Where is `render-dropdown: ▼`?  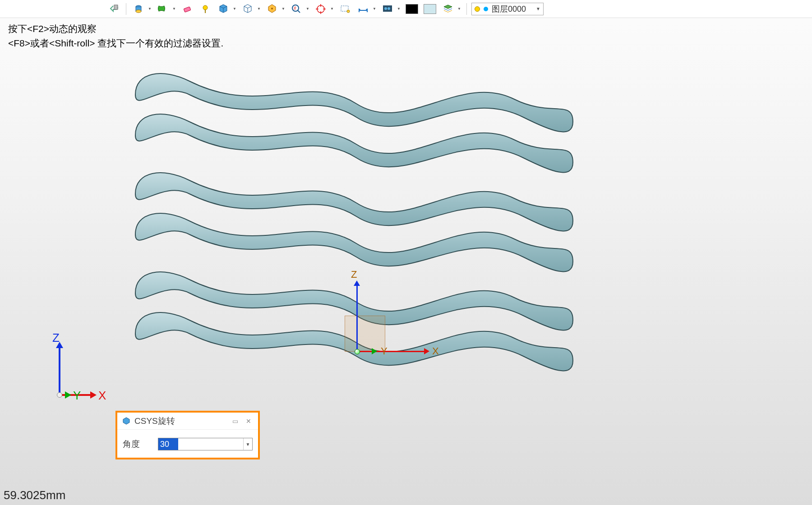 render-dropdown: ▼ is located at coordinates (399, 9).